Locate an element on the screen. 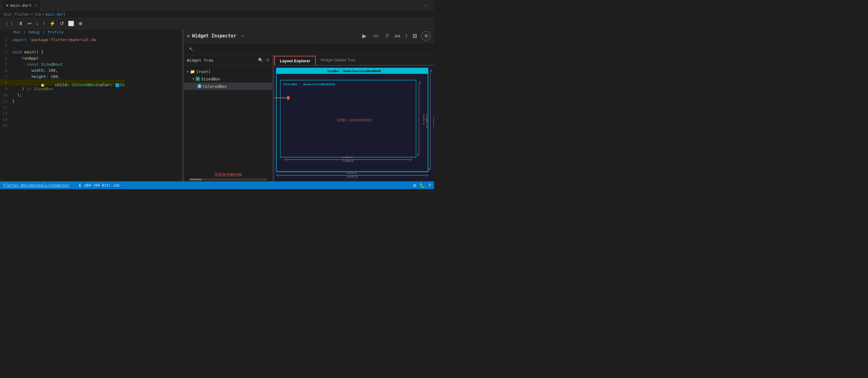 The width and height of the screenshot is (868, 378). layout-toggle-button: ⊣⊢ is located at coordinates (376, 36).